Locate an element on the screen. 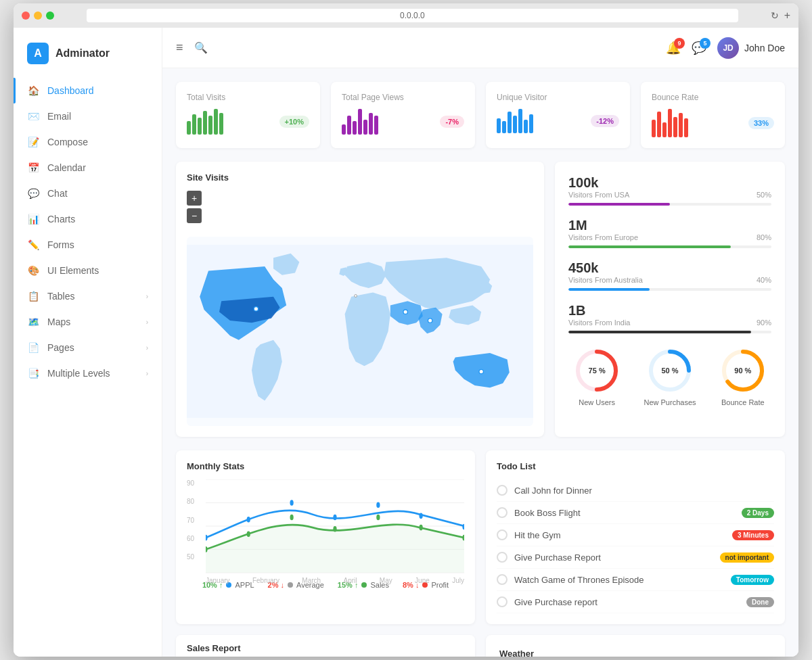  notifications-button: 🔔 9 is located at coordinates (673, 48).